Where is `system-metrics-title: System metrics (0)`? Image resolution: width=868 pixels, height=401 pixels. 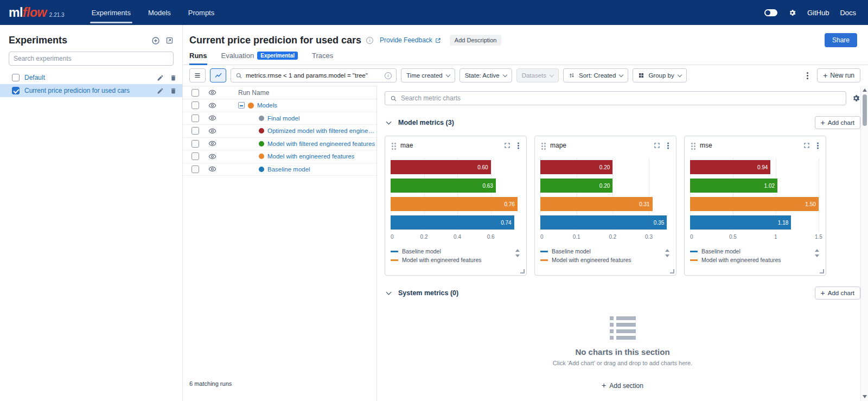
system-metrics-title: System metrics (0) is located at coordinates (429, 293).